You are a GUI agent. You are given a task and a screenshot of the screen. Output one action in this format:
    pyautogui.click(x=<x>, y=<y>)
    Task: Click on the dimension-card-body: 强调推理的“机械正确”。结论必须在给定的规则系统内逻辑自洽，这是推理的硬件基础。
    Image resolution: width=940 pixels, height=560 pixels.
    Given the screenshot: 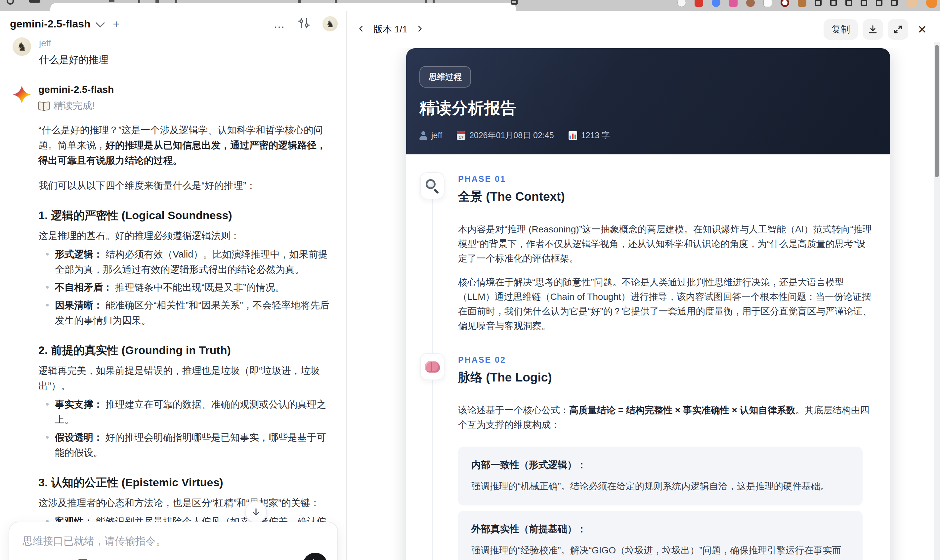 What is the action you would take?
    pyautogui.click(x=661, y=486)
    